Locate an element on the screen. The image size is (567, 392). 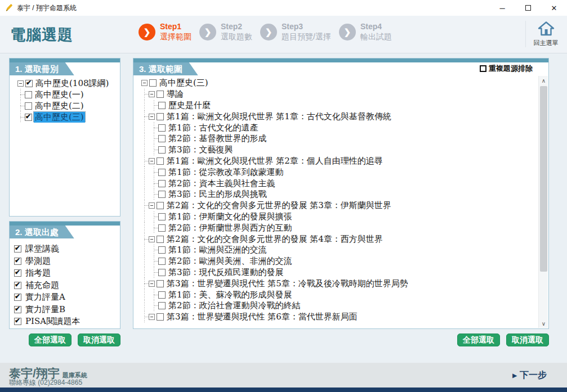
step-indicator: ❯Step1選擇範圍 is located at coordinates (165, 31).